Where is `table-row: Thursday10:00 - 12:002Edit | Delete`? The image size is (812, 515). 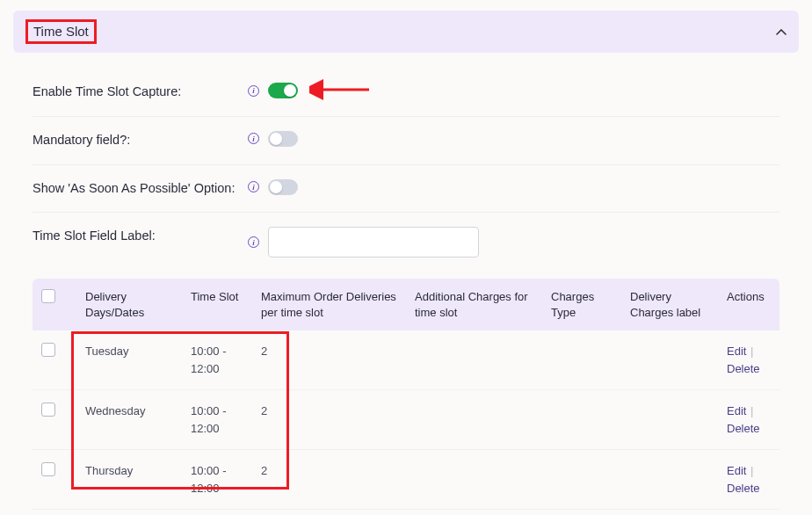 table-row: Thursday10:00 - 12:002Edit | Delete is located at coordinates (406, 480).